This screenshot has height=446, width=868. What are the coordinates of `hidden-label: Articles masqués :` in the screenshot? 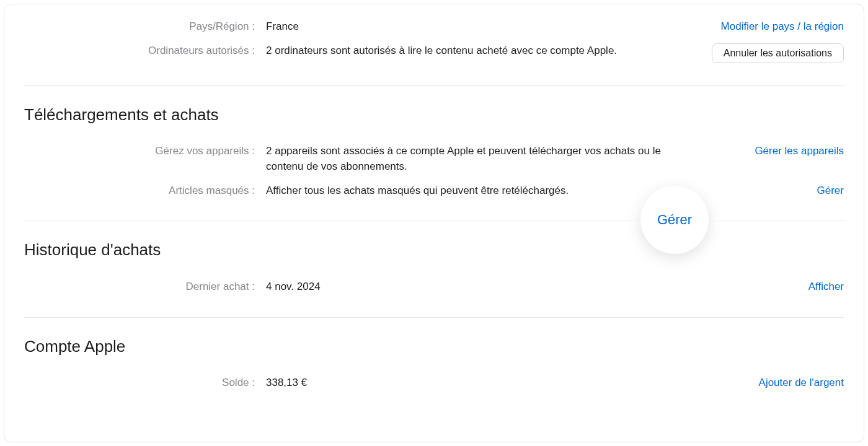 It's located at (145, 191).